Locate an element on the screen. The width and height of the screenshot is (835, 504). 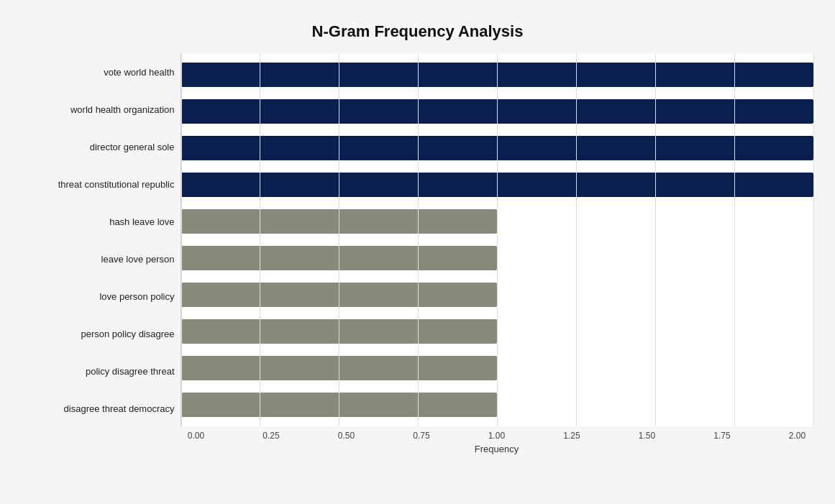
y-label: person policy disagree is located at coordinates (127, 334).